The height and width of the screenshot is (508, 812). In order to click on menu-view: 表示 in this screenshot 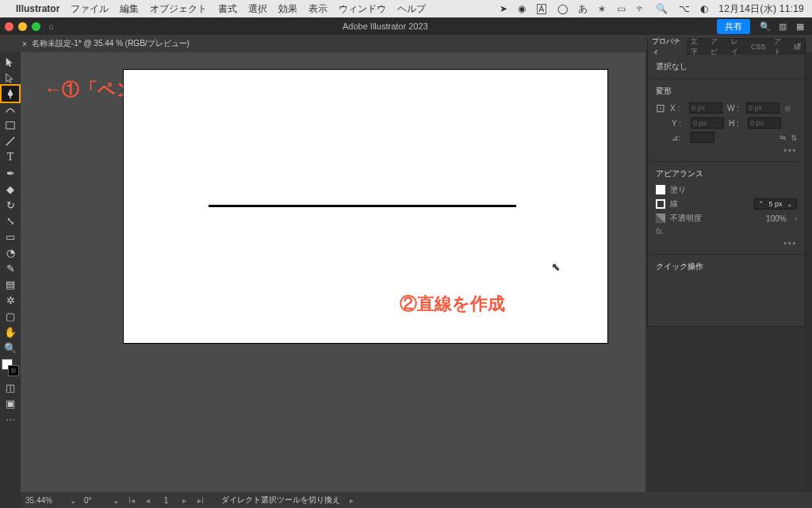, I will do `click(318, 10)`.